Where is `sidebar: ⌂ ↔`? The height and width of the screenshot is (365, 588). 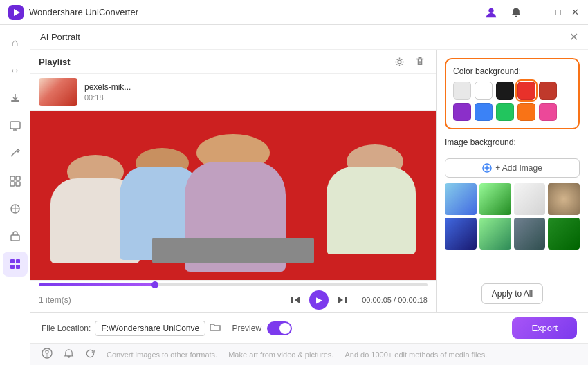 sidebar: ⌂ ↔ is located at coordinates (15, 195).